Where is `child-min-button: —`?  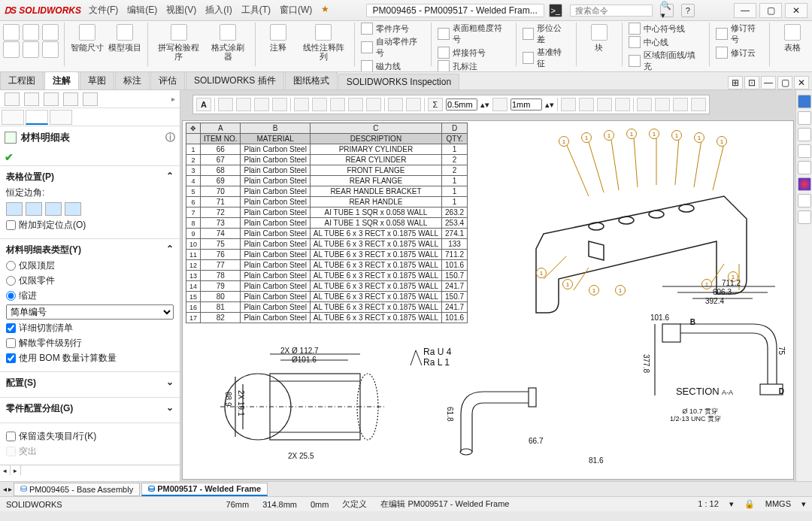
child-min-button: — is located at coordinates (768, 83).